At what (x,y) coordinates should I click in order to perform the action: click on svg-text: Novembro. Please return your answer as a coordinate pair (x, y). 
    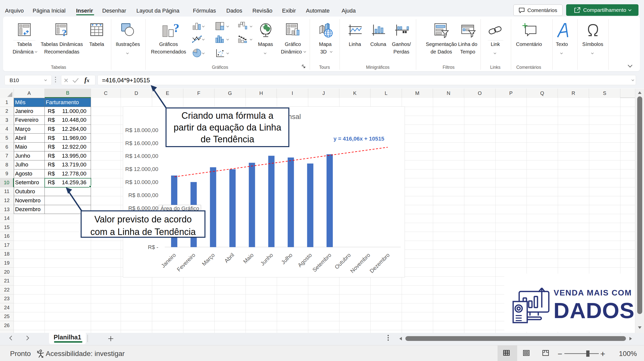
    Looking at the image, I should click on (360, 263).